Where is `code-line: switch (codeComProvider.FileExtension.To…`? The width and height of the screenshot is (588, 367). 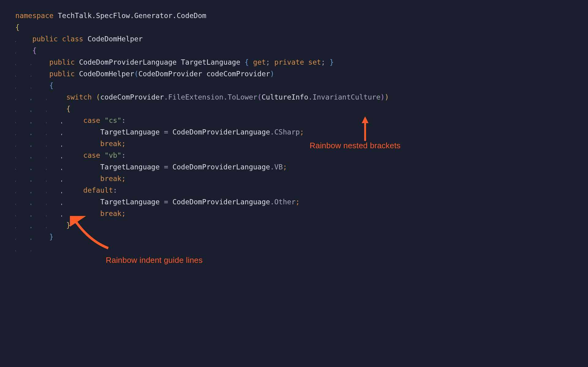
code-line: switch (codeComProvider.FileExtension.To… is located at coordinates (302, 97).